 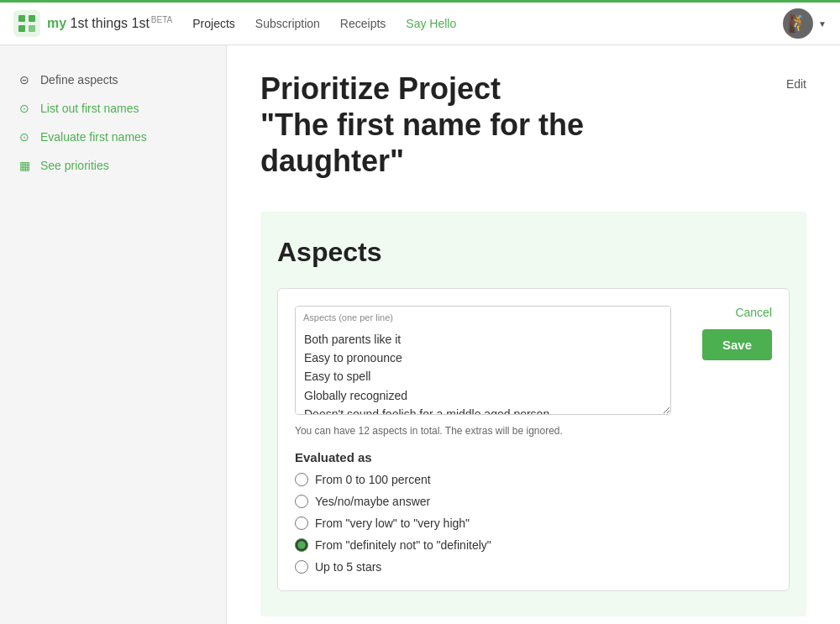 I want to click on aspects-heading: Aspects, so click(x=533, y=252).